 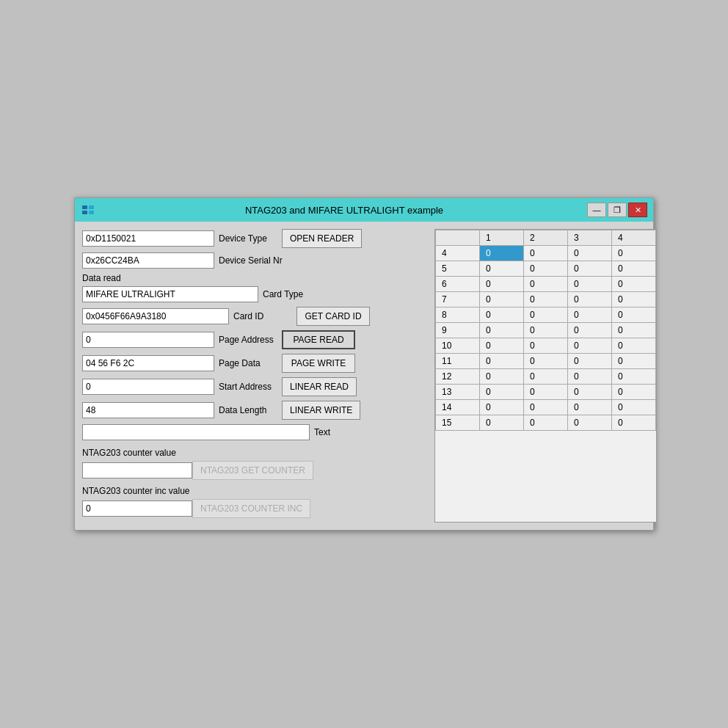 I want to click on counter-value-input, so click(x=137, y=470).